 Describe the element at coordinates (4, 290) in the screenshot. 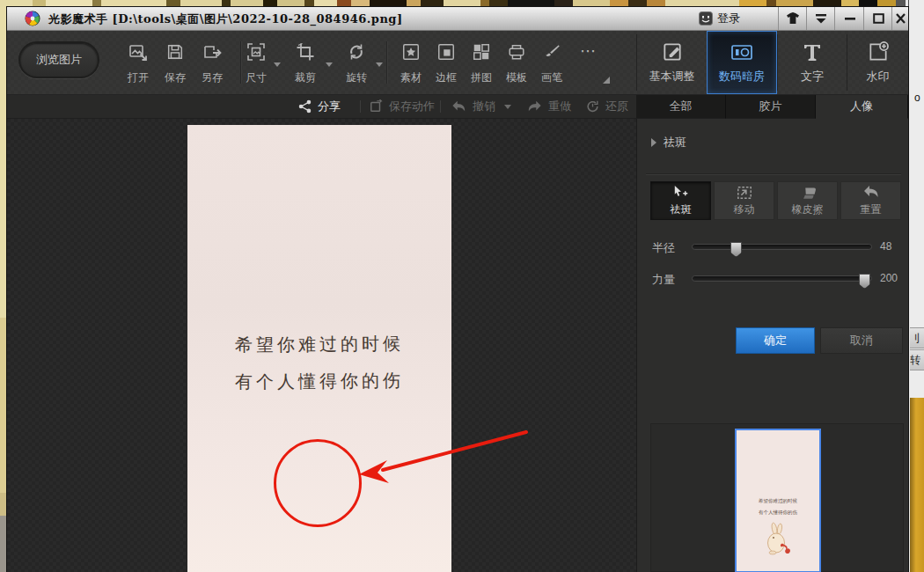

I see `desktop-background-left` at that location.